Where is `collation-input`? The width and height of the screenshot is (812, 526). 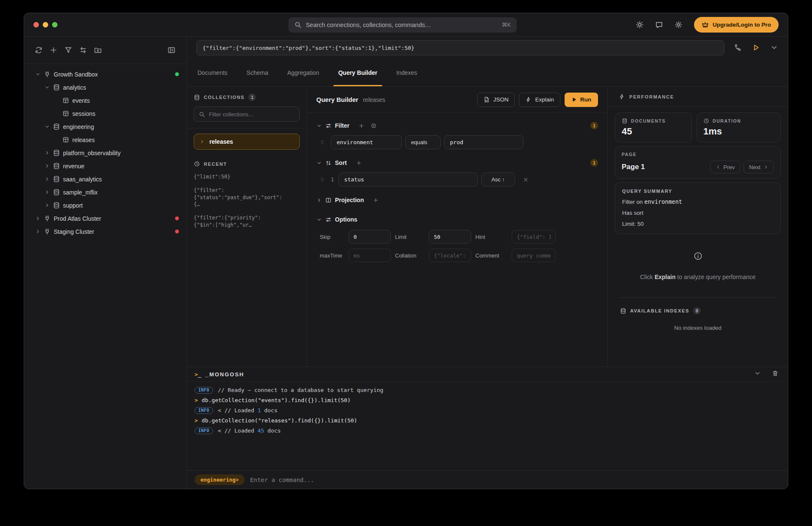
collation-input is located at coordinates (450, 255).